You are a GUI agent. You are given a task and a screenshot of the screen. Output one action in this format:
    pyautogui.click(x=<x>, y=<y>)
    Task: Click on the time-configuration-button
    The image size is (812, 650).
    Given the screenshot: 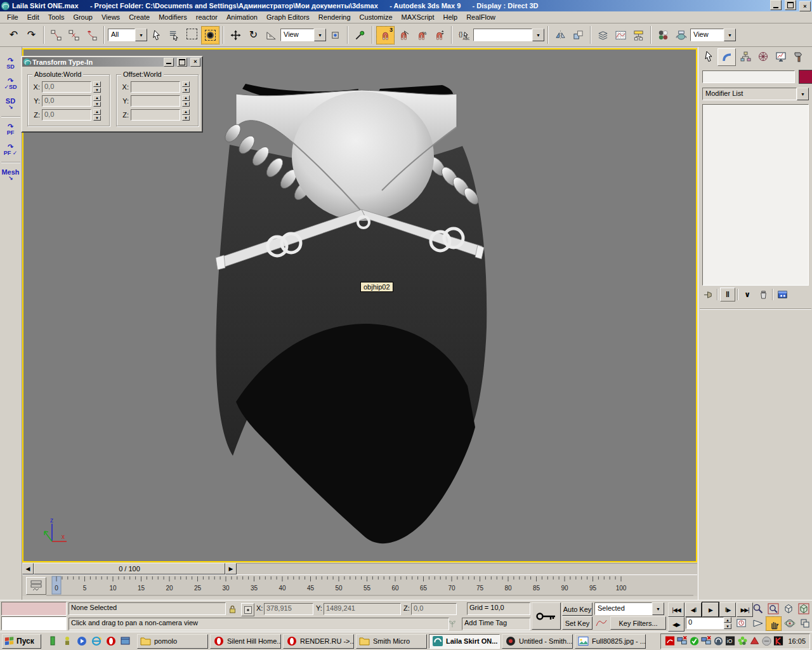 What is the action you would take?
    pyautogui.click(x=741, y=623)
    